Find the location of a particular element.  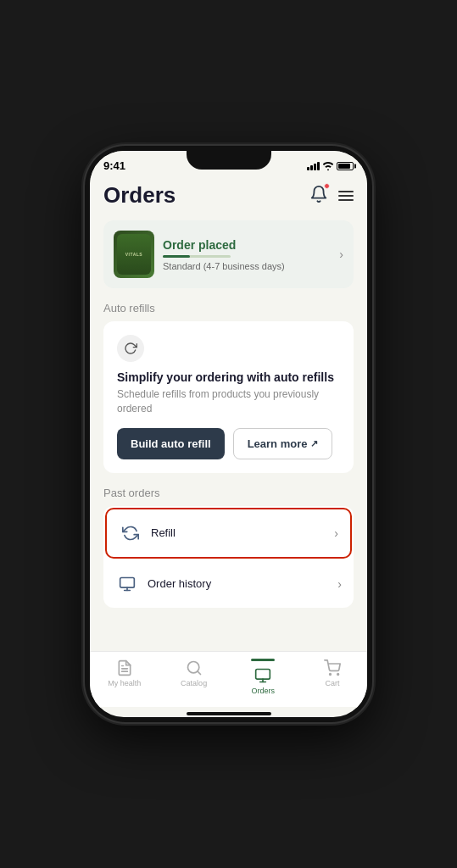

menu-button is located at coordinates (346, 196).